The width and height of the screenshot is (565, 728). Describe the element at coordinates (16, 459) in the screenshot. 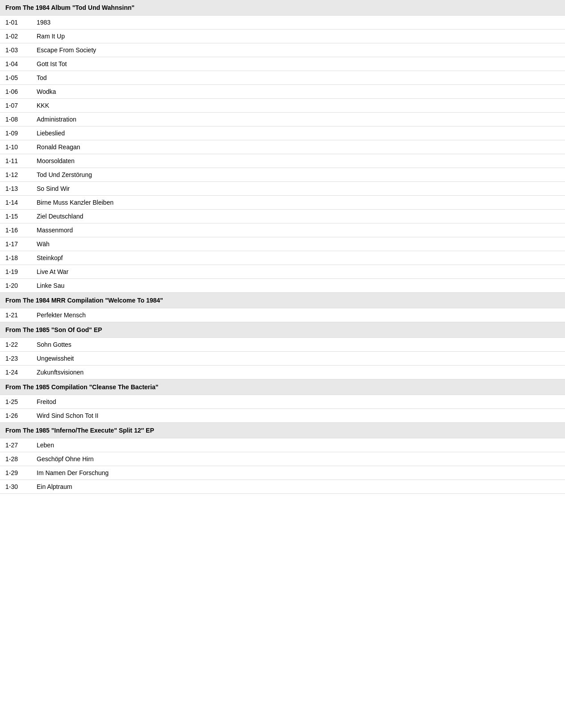

I see `track-number: 1-28` at that location.